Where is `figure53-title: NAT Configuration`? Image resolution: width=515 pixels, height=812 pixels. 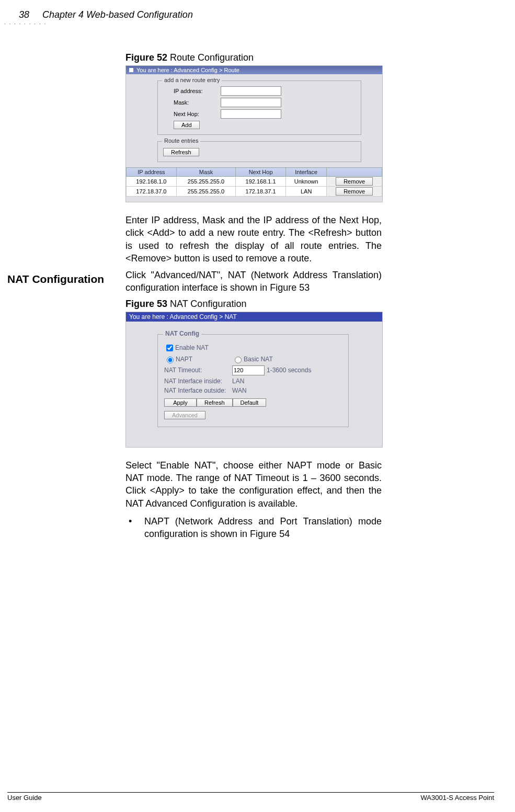
figure53-title: NAT Configuration is located at coordinates (207, 304).